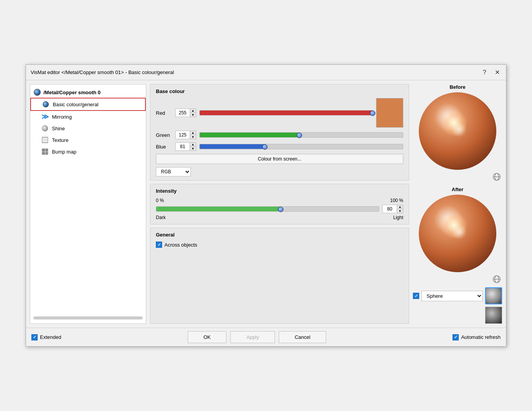 Image resolution: width=532 pixels, height=411 pixels. Describe the element at coordinates (400, 211) in the screenshot. I see `intensity-spin-down: ▼` at that location.